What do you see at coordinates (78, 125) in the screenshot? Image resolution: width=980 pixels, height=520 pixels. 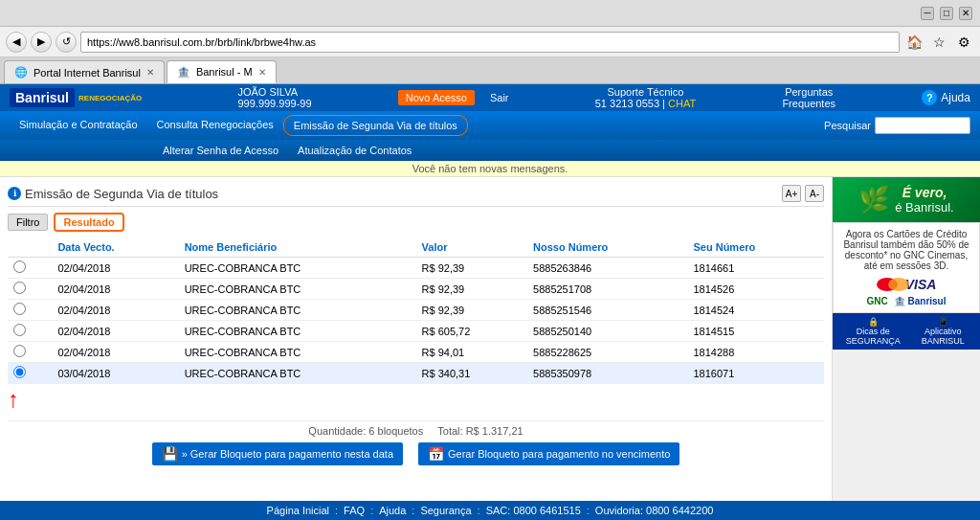 I see `nav-simulacao: Simulação e Contratação` at bounding box center [78, 125].